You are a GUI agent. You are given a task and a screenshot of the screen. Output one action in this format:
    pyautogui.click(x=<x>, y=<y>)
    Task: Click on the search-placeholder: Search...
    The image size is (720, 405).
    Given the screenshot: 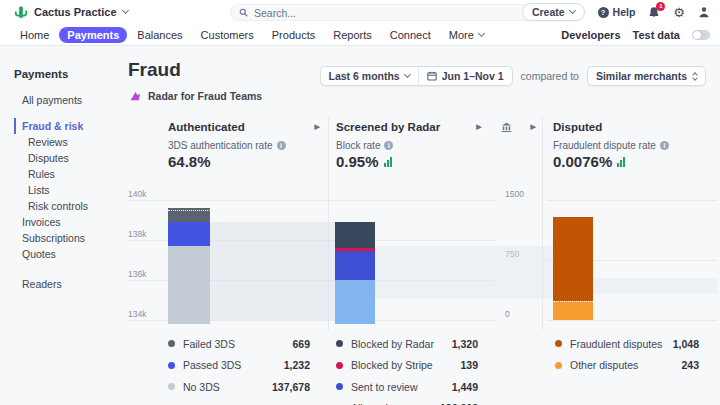 What is the action you would take?
    pyautogui.click(x=275, y=13)
    